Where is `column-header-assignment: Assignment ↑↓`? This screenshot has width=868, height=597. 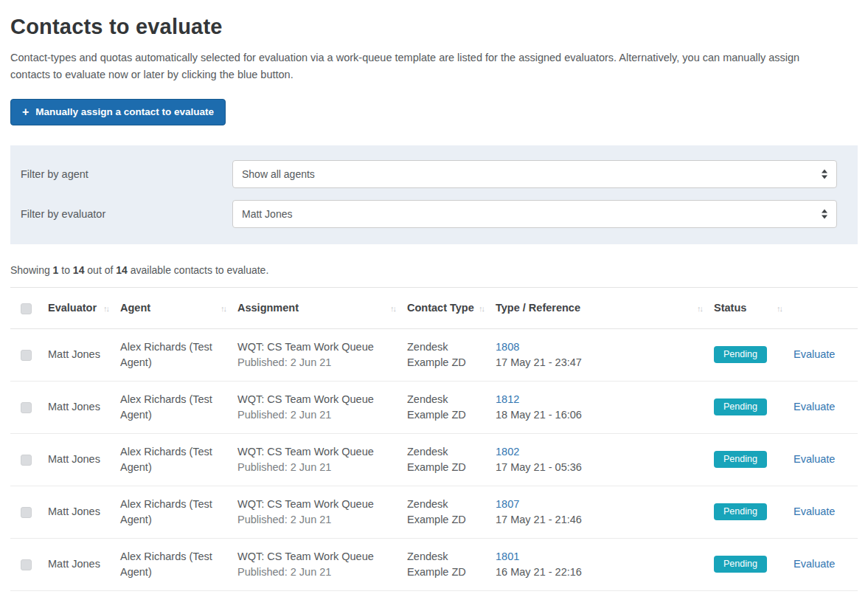 column-header-assignment: Assignment ↑↓ is located at coordinates (322, 308).